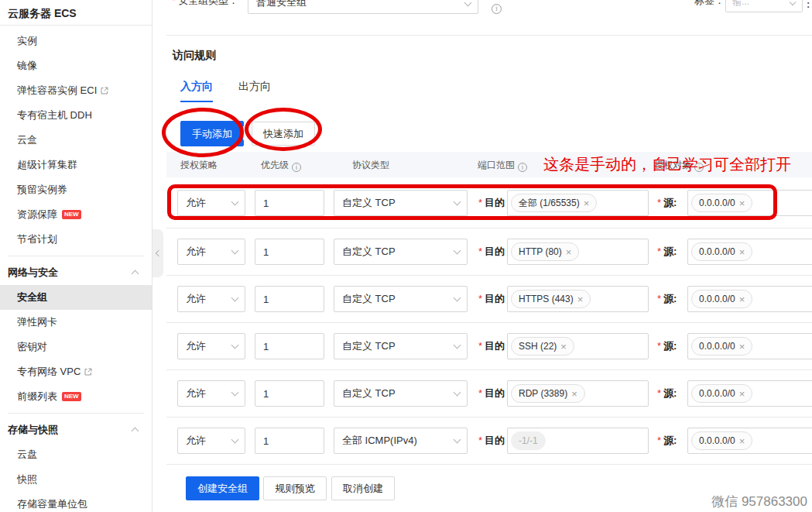 This screenshot has height=512, width=812. Describe the element at coordinates (295, 488) in the screenshot. I see `rules-preview-button: 规则预览` at that location.